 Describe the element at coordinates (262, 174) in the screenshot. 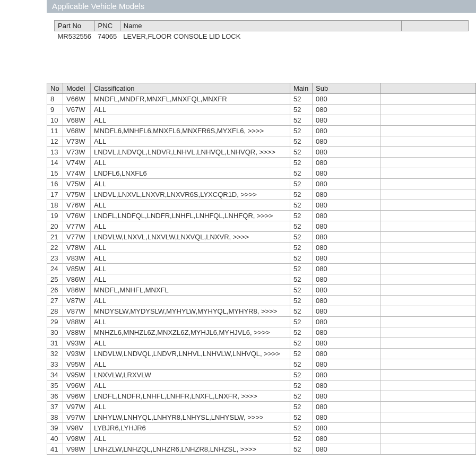

I see `table-row: 15V74WLNDFL6,LNXFL652080` at that location.